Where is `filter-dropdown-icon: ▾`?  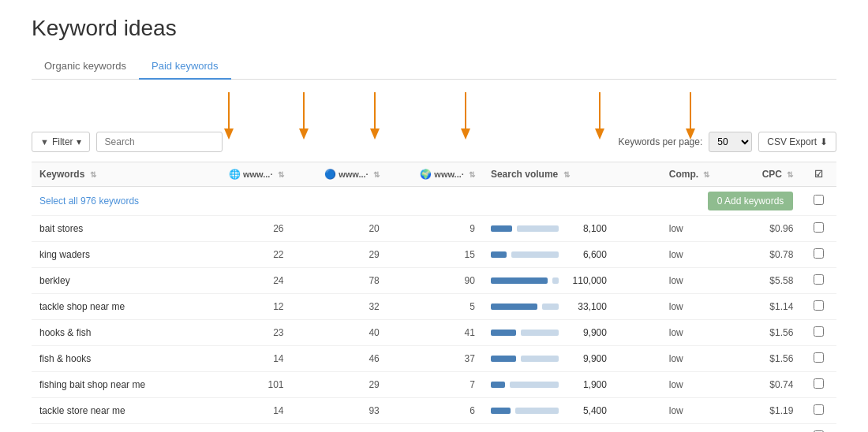 filter-dropdown-icon: ▾ is located at coordinates (79, 142).